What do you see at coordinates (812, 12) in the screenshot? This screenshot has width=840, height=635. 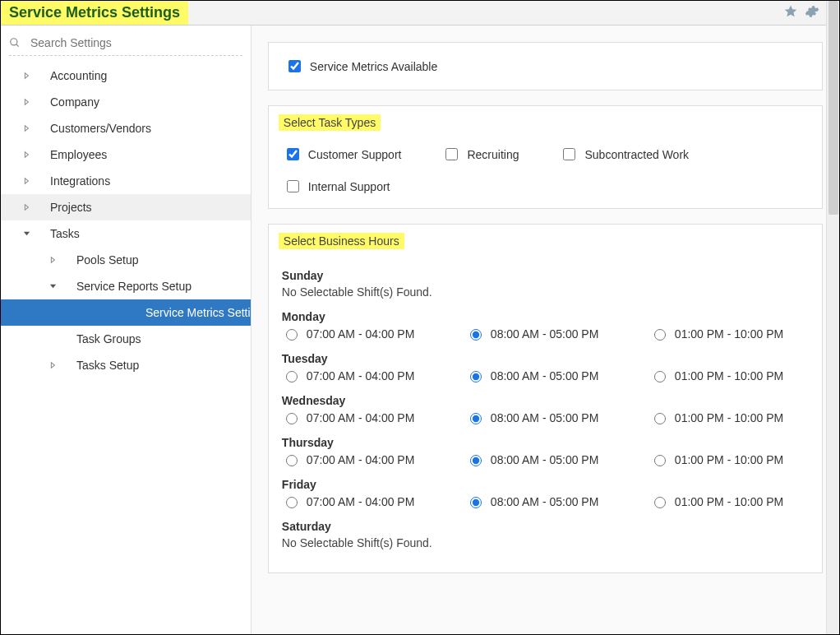 I see `gear-icon` at bounding box center [812, 12].